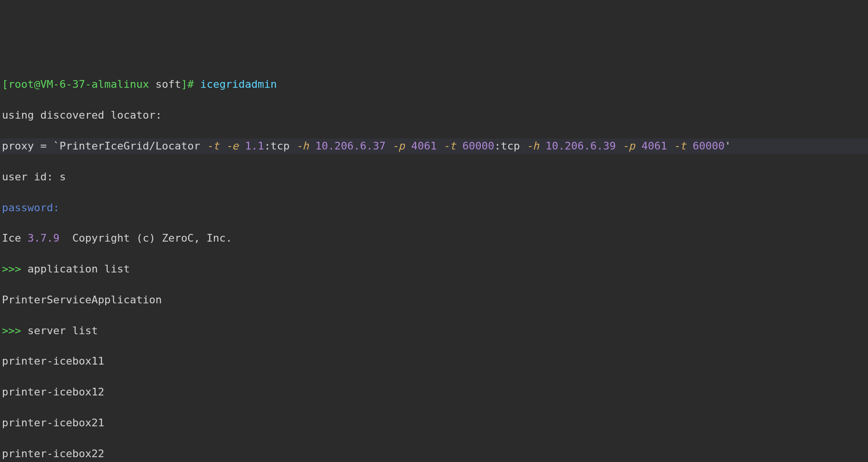 This screenshot has height=462, width=868. Describe the element at coordinates (434, 300) in the screenshot. I see `output-app: PrinterServiceApplication` at that location.